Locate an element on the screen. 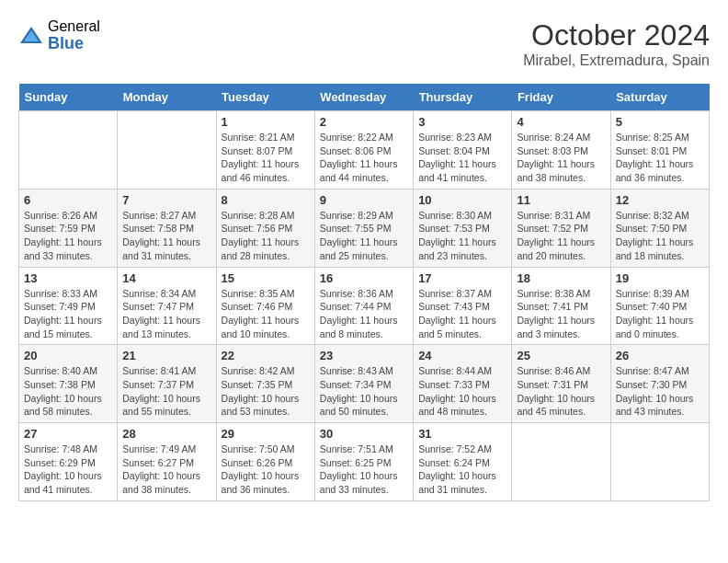  day-number: 22 is located at coordinates (266, 355).